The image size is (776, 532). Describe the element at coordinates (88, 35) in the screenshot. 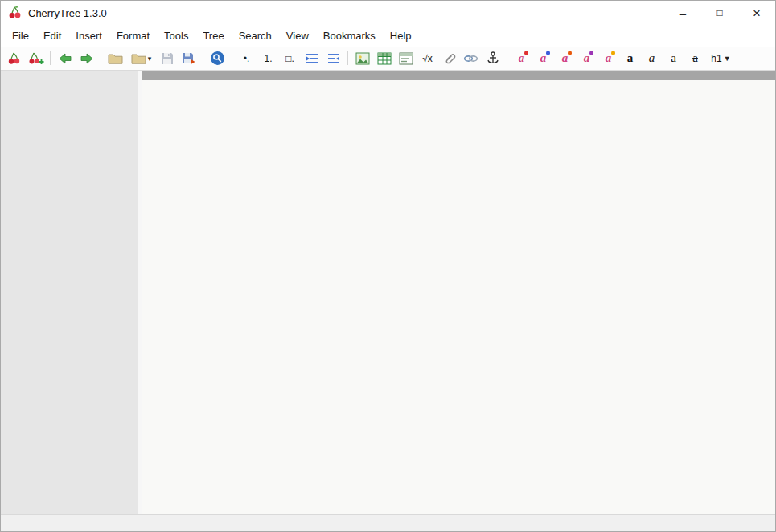

I see `menu-item-insert: Insert` at that location.